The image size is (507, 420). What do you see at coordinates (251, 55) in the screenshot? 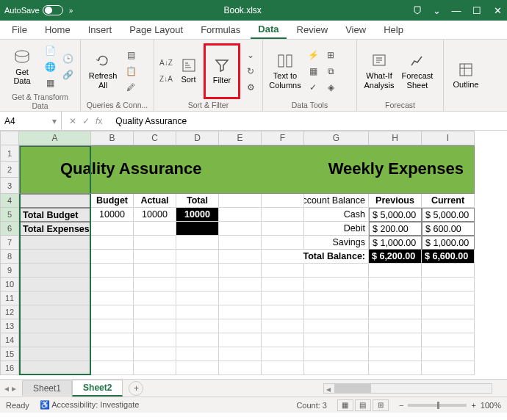
I see `clear-filter-icon: ⌄` at bounding box center [251, 55].